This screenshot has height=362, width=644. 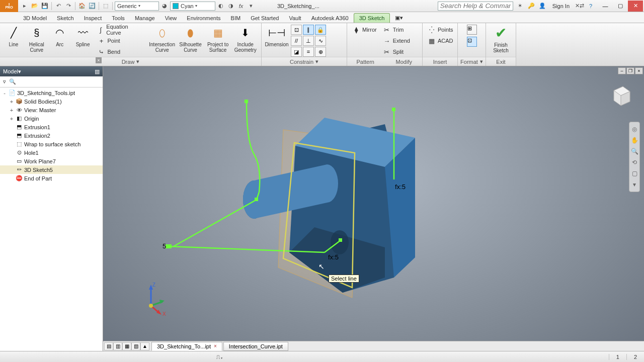 What do you see at coordinates (51, 219) in the screenshot?
I see `model-tree: -📄3D_Sketching_Tools.ipt+📦Solid Bodies(1…` at bounding box center [51, 219].